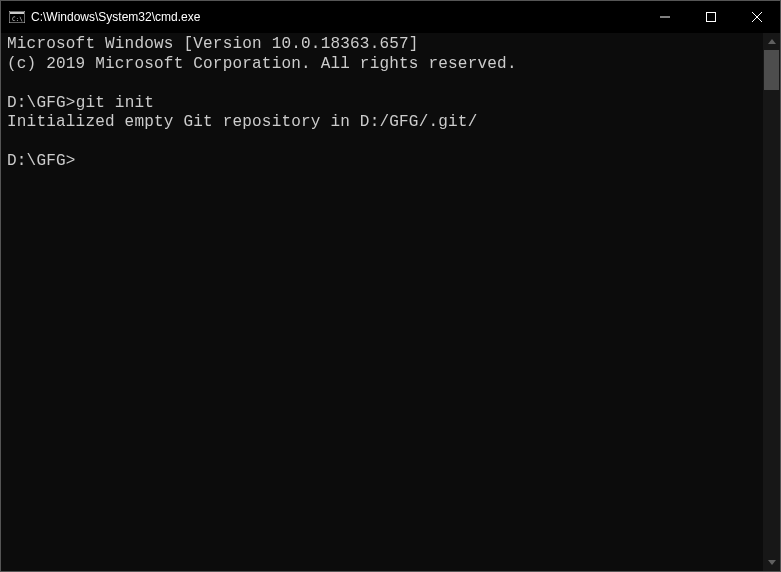 This screenshot has height=572, width=781. I want to click on prompt-line: D:\GFG>git init, so click(383, 104).